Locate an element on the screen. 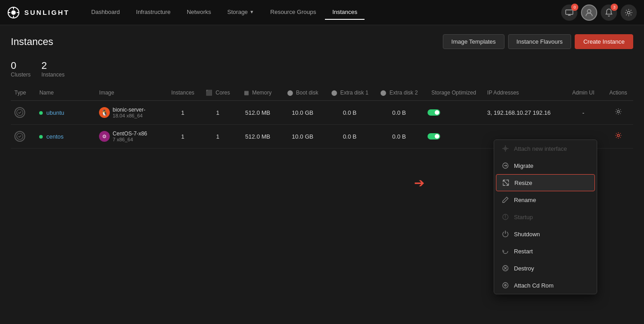 Image resolution: width=644 pixels, height=324 pixels. row1-memory: 512.0 MB is located at coordinates (258, 112).